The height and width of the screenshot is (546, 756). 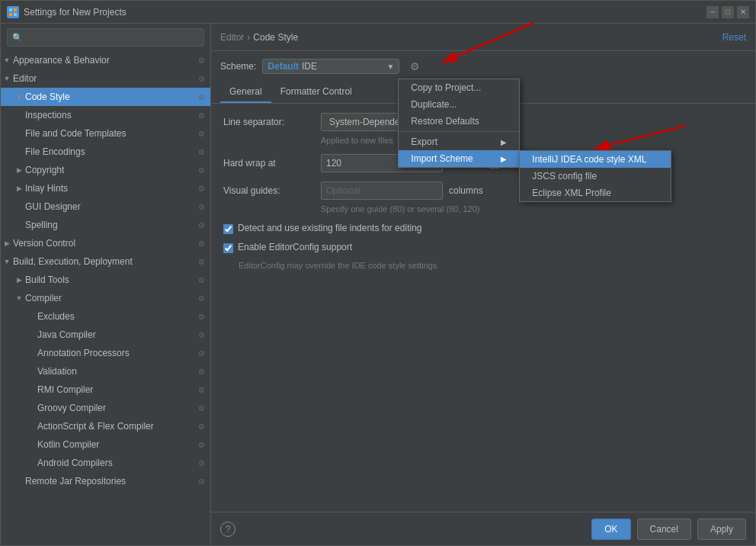 What do you see at coordinates (105, 335) in the screenshot?
I see `sidebar-item-java-compiler: Java Compiler⚙` at bounding box center [105, 335].